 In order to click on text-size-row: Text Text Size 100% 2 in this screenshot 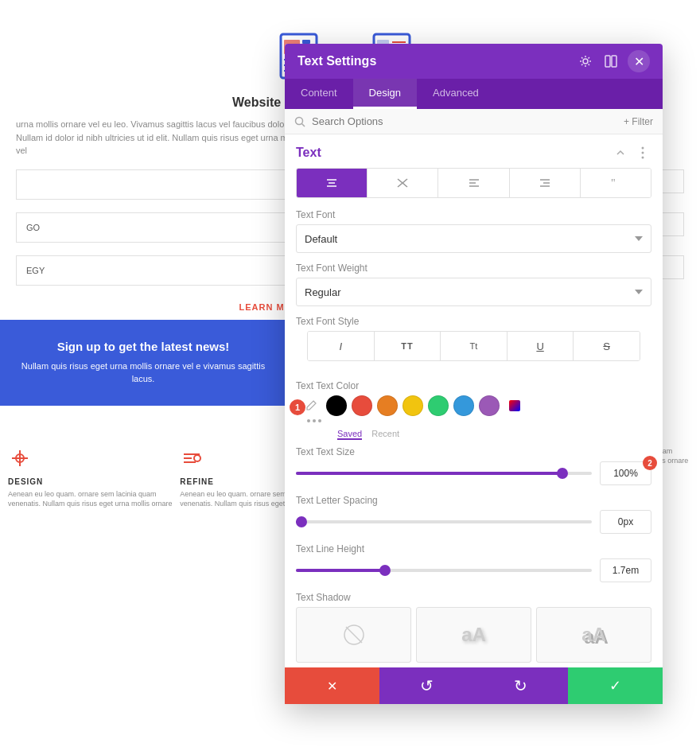, I will do `click(474, 471)`.